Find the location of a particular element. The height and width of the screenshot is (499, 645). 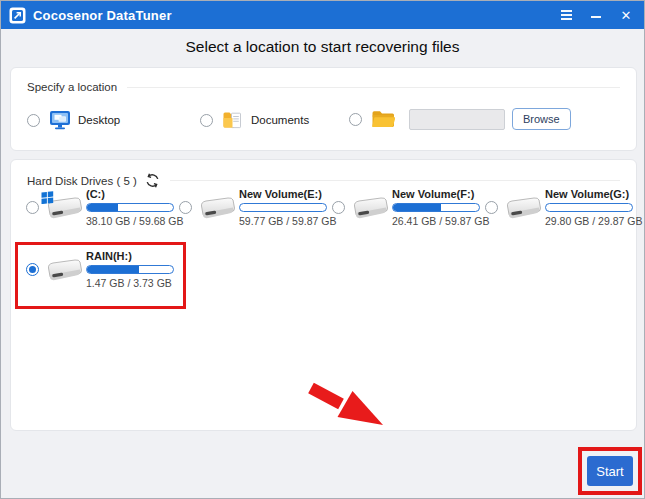

documents-label: Documents is located at coordinates (280, 120).